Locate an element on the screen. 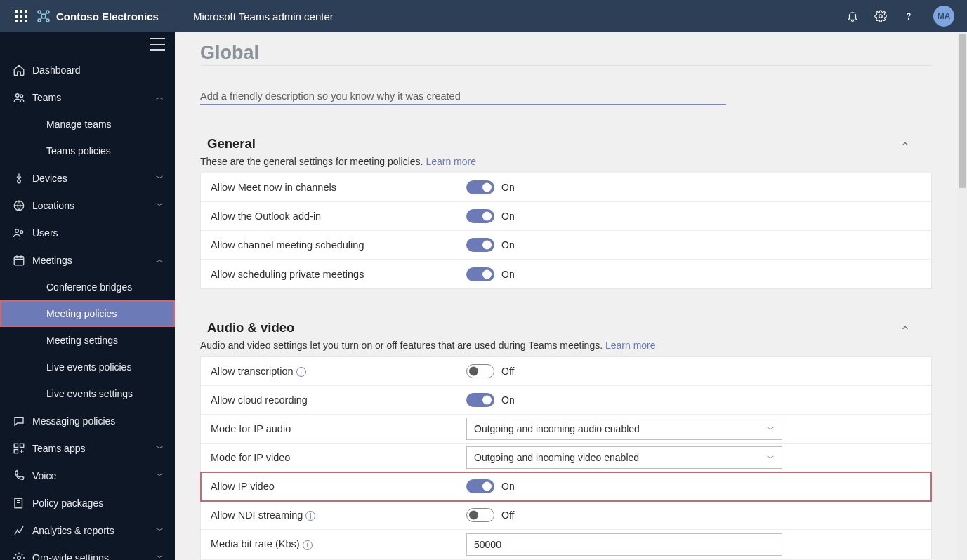  scrollbar-thumb is located at coordinates (962, 111).